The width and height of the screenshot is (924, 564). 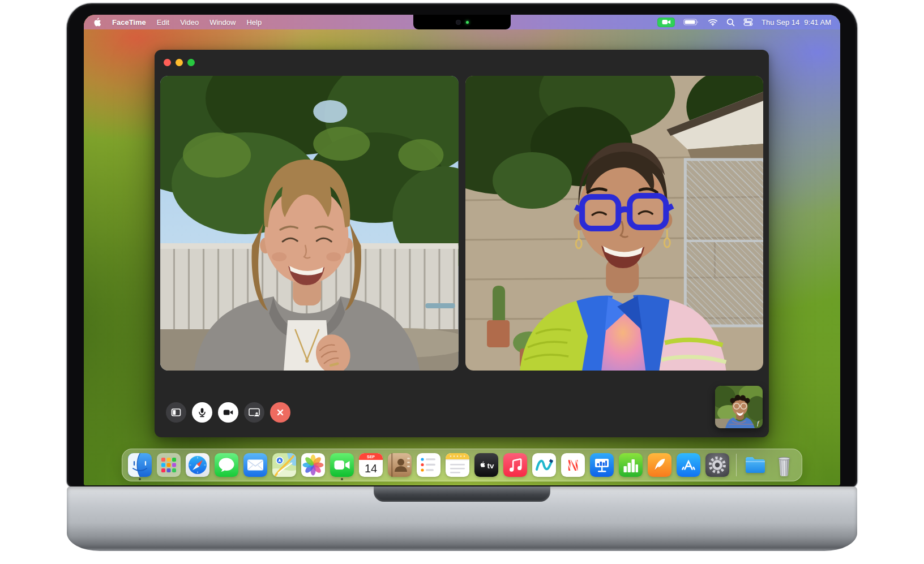 I want to click on dock-facetime-icon, so click(x=342, y=465).